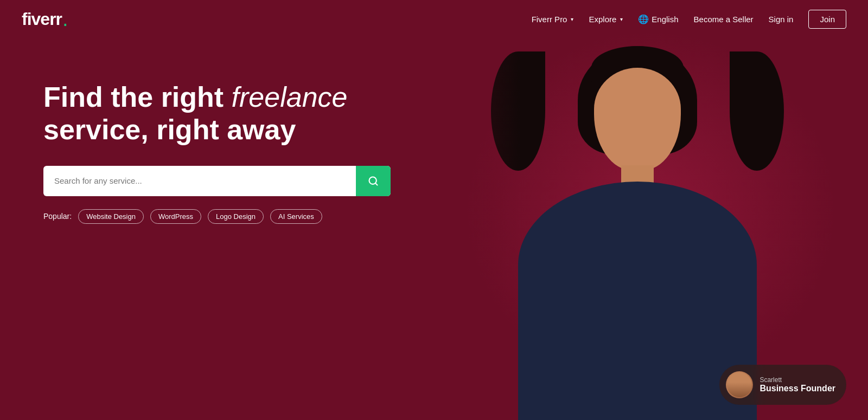  I want to click on headline-italic: freelance, so click(290, 97).